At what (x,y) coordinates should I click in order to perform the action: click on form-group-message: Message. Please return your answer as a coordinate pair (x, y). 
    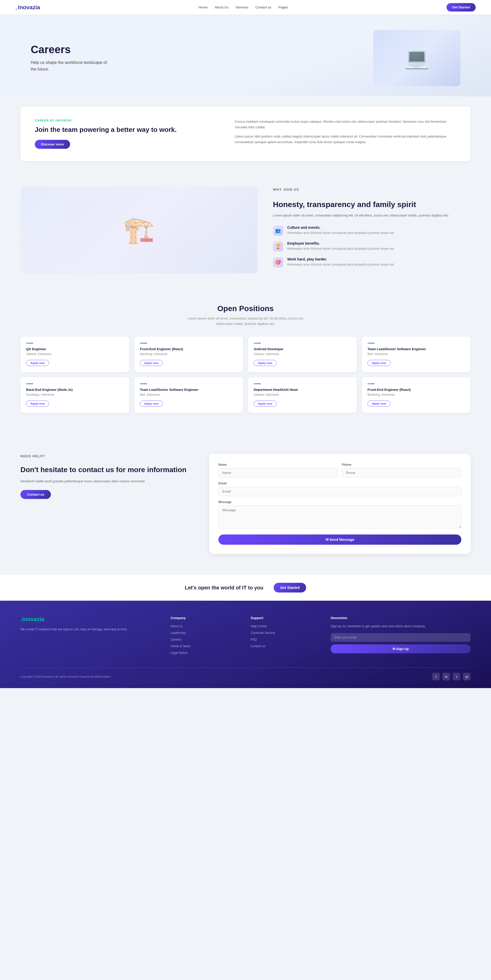
    Looking at the image, I should click on (340, 514).